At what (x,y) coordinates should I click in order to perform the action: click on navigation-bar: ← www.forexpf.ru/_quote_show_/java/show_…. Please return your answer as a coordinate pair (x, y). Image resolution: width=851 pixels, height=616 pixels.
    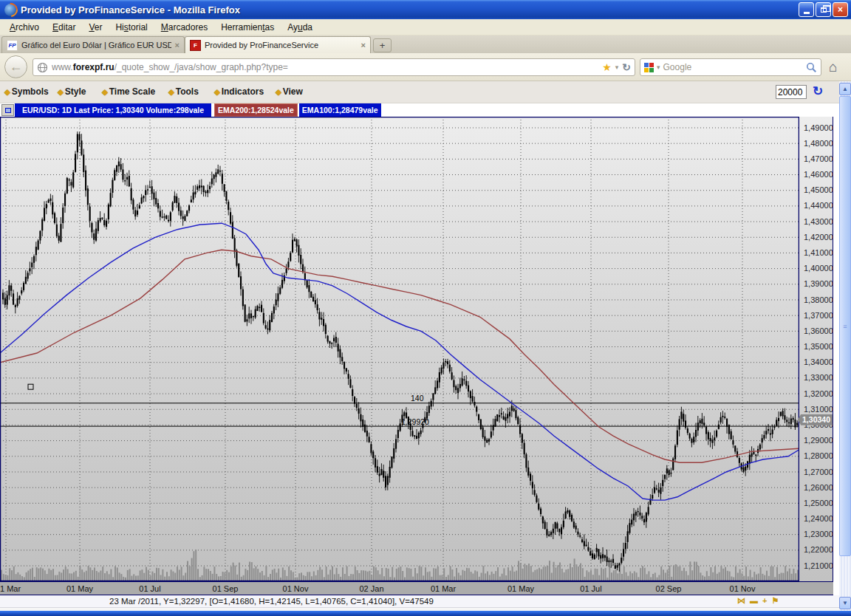
    Looking at the image, I should click on (426, 67).